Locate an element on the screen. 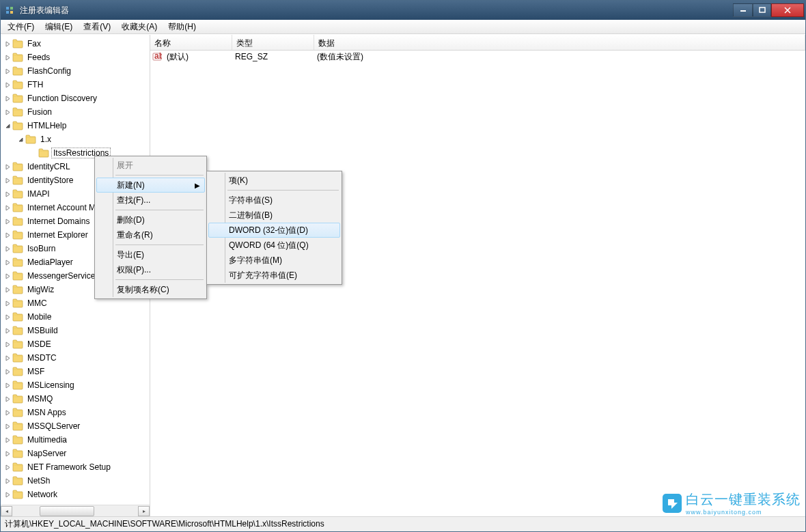  menu-item: 权限(P)... is located at coordinates (150, 270).